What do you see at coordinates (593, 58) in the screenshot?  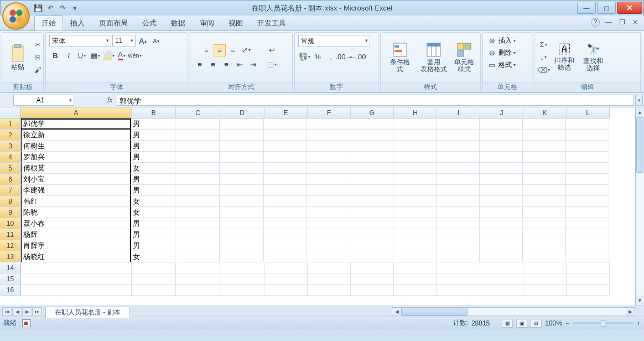 I see `find-select-button: 🔭查找和 选择` at bounding box center [593, 58].